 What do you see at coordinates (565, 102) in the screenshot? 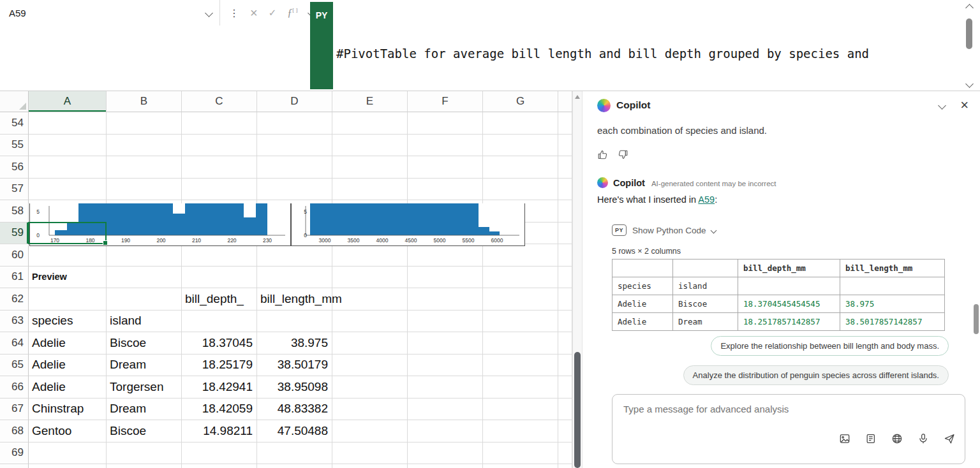
I see `column-header-partial` at bounding box center [565, 102].